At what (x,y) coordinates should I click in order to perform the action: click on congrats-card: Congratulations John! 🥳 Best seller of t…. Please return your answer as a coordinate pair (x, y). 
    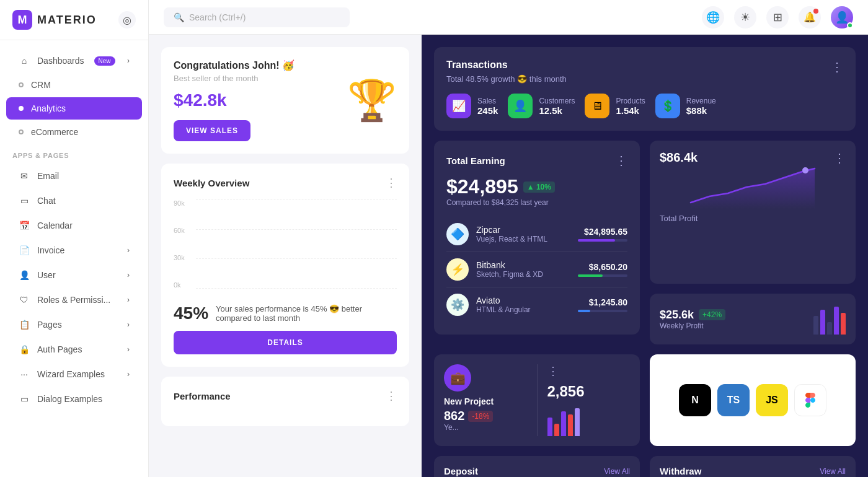
    Looking at the image, I should click on (285, 100).